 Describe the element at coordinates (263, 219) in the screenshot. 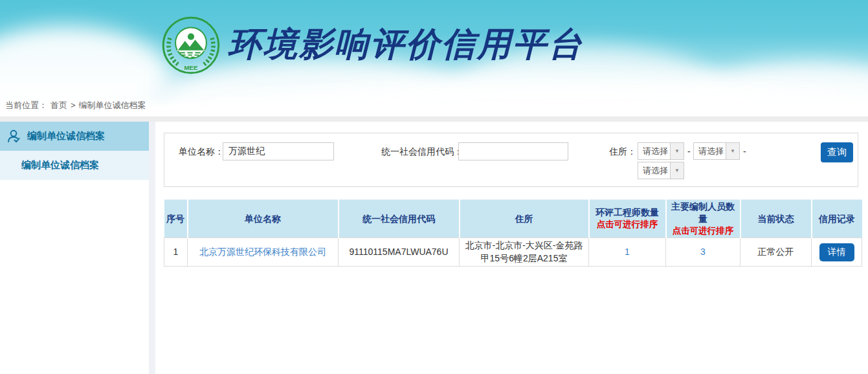

I see `col-header-unit-name: 单位名称` at that location.